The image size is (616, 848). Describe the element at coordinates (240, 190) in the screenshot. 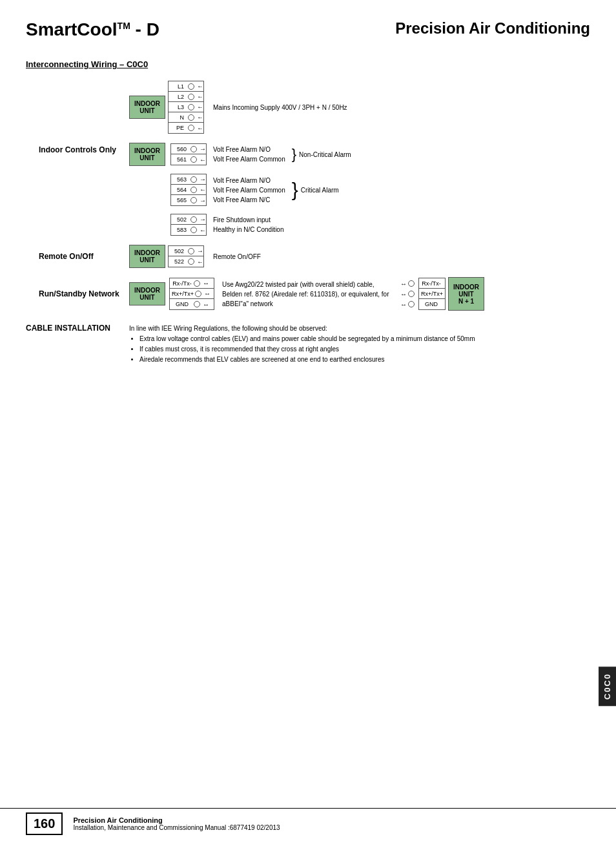

I see `alarm-row-2: 563 → 564 ← 565 →` at that location.